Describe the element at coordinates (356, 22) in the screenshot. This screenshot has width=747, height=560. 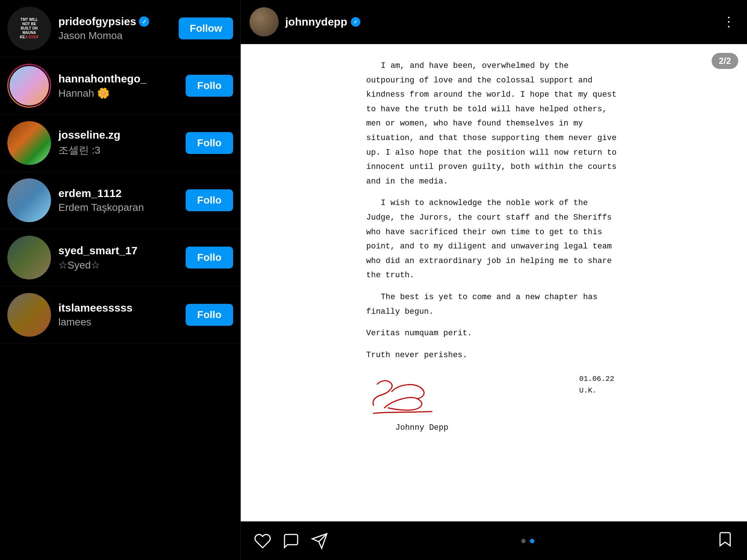
I see `post-verified-badge` at that location.